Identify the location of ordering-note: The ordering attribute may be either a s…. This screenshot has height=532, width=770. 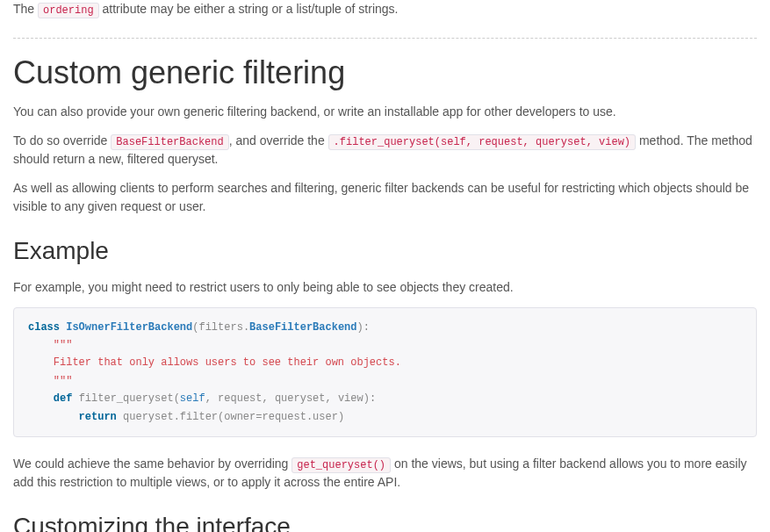
(385, 14).